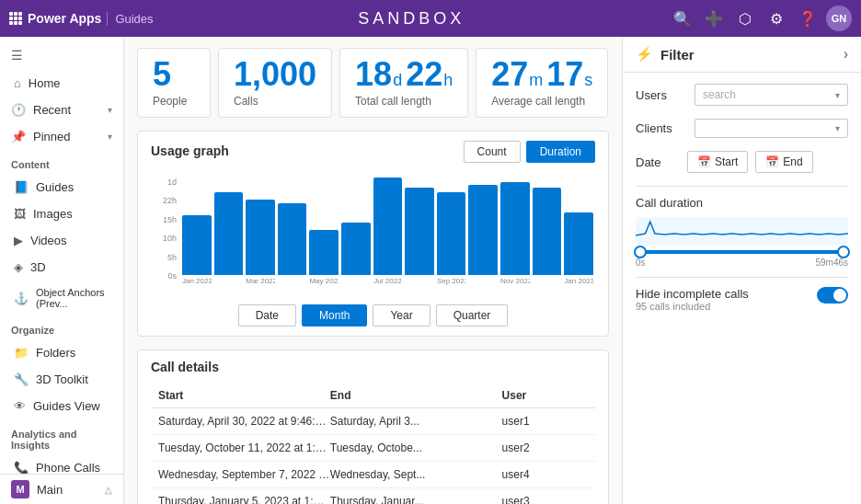 The width and height of the screenshot is (861, 504). Describe the element at coordinates (164, 237) in the screenshot. I see `y-axis: 1d 22h 15h 10h 5h 0s` at that location.